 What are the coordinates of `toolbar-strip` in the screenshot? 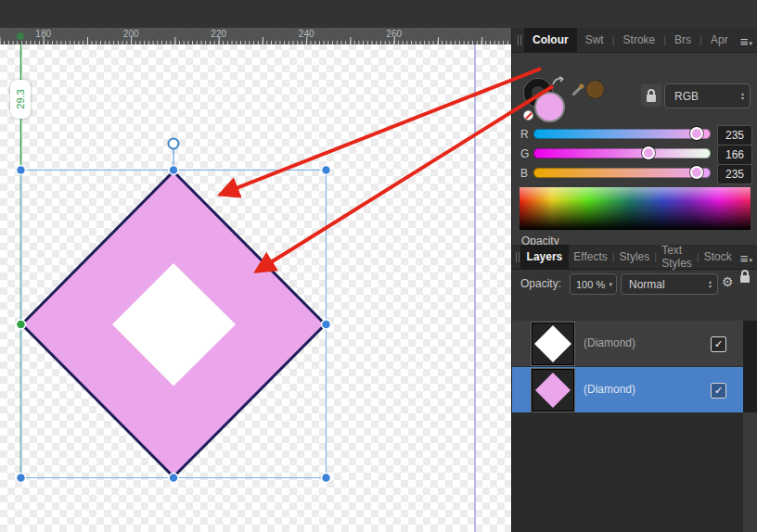 It's located at (378, 14).